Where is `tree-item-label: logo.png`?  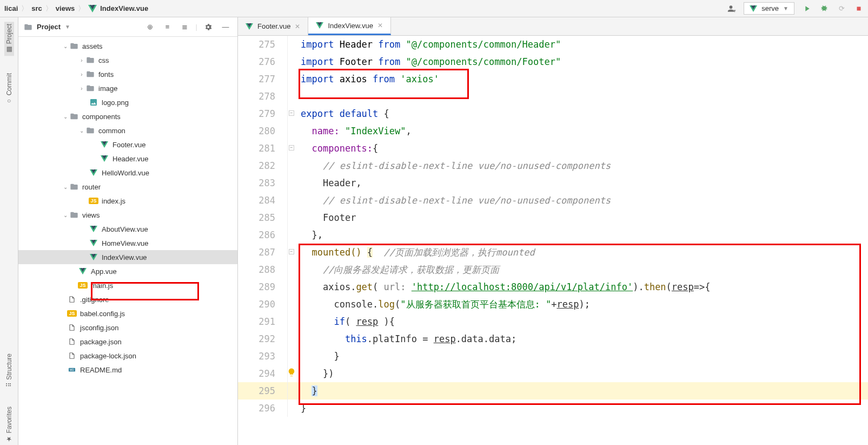
tree-item-label: logo.png is located at coordinates (115, 103).